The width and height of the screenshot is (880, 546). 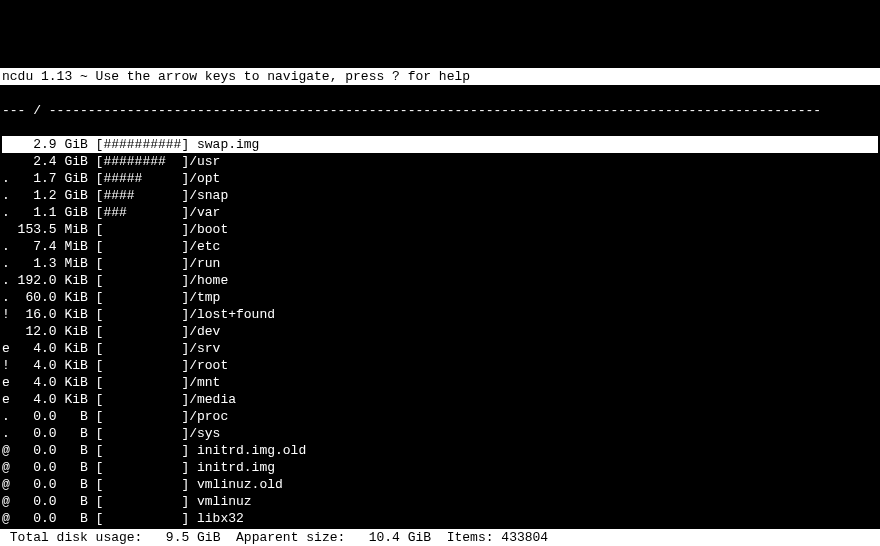 I want to click on row-name: /srv, so click(x=200, y=348).